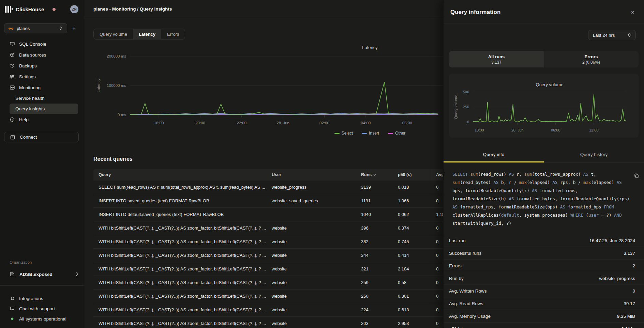  Describe the element at coordinates (544, 281) in the screenshot. I see `query-stats: Last run 16:47:25, Jun 28 2024 Successfu…` at that location.